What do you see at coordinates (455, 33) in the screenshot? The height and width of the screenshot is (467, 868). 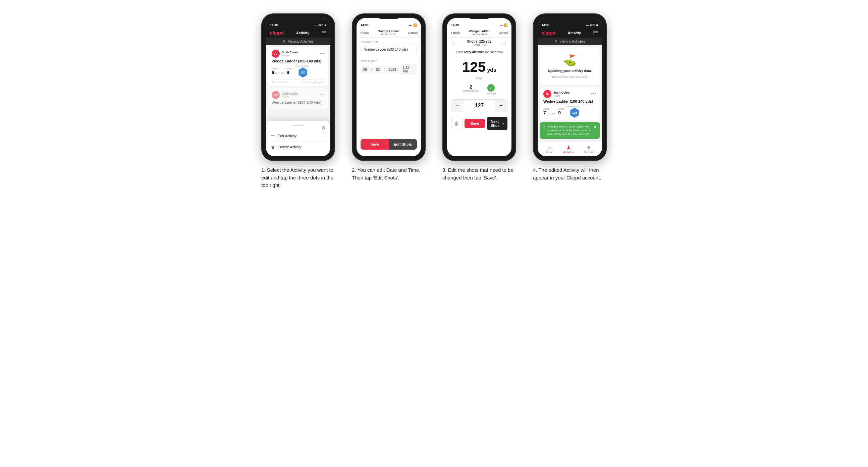 I see `back-btn-3: < Back` at bounding box center [455, 33].